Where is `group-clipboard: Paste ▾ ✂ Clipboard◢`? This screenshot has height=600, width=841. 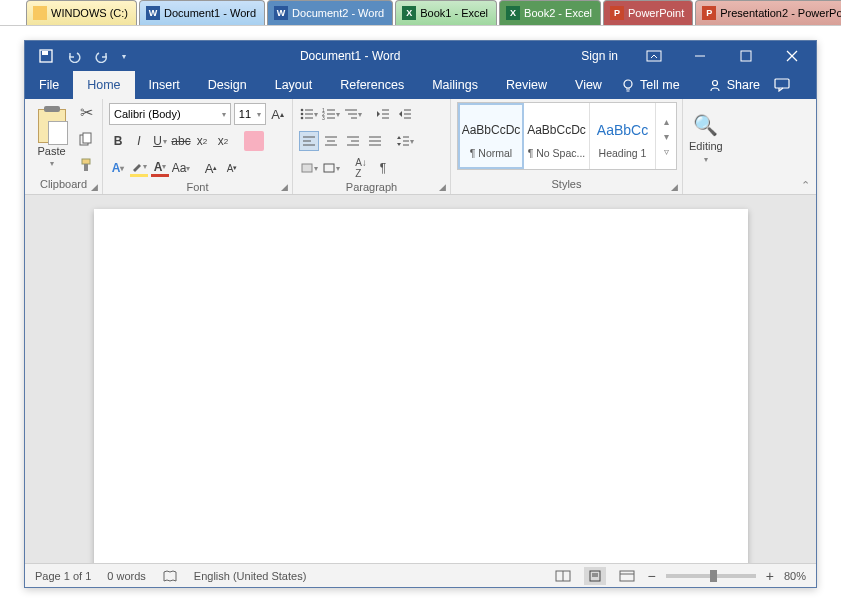
group-clipboard: Paste ▾ ✂ Clipboard◢ is located at coordinates (64, 146).